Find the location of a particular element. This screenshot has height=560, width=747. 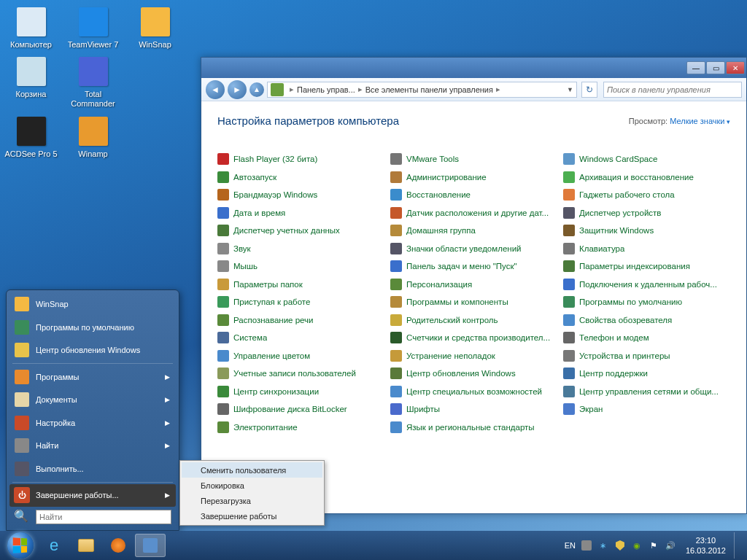

tray-sync-icon: ◉ is located at coordinates (637, 545).